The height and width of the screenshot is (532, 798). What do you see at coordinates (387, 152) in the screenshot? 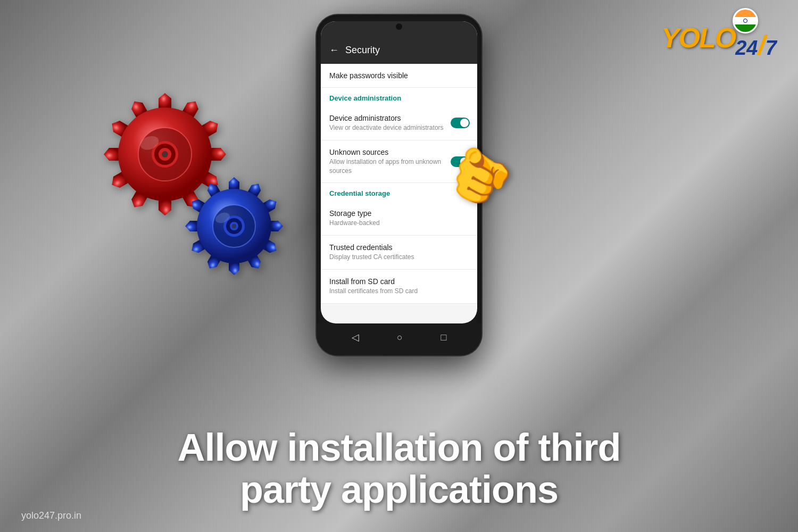
I see `unknown-sources-title: Unknown sources` at bounding box center [387, 152].